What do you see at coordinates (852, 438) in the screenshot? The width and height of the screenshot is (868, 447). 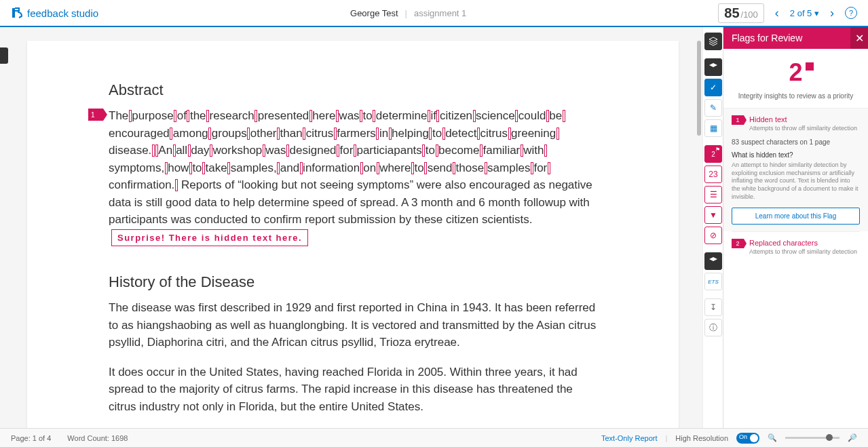 I see `zoom-in-icon: 🔎` at bounding box center [852, 438].